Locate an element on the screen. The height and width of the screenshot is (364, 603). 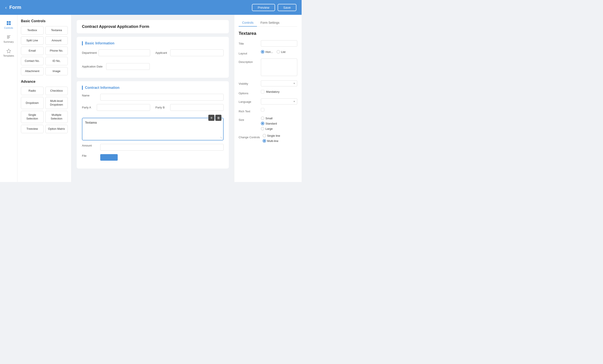
header-left: ‹ Form is located at coordinates (13, 7).